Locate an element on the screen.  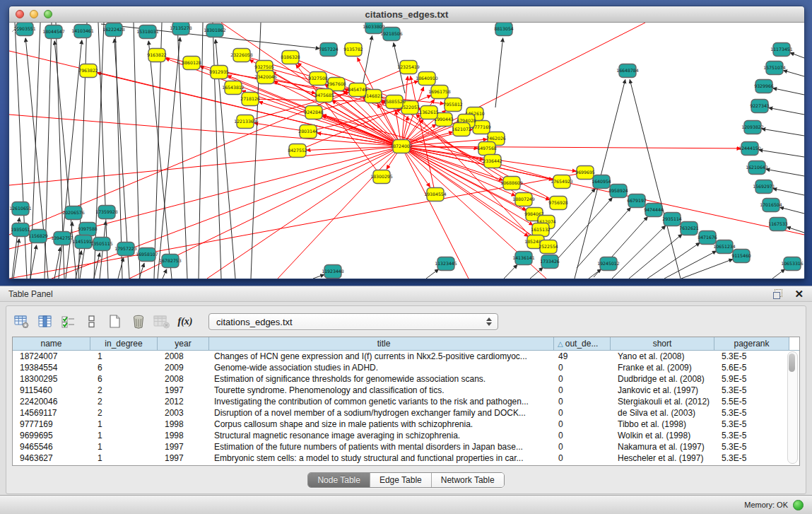
graph-node: 1156829 is located at coordinates (38, 236).